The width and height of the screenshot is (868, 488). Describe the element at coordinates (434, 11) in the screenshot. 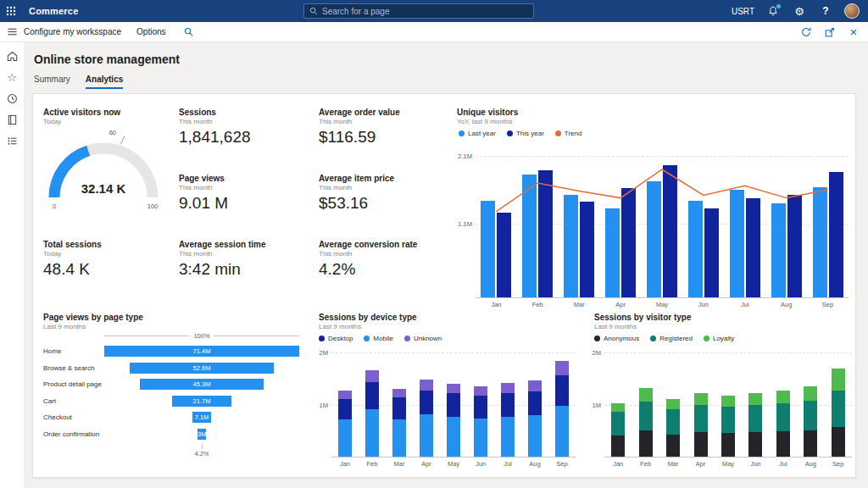

I see `top-navbar: Commerce USRT ⚙ ?` at that location.